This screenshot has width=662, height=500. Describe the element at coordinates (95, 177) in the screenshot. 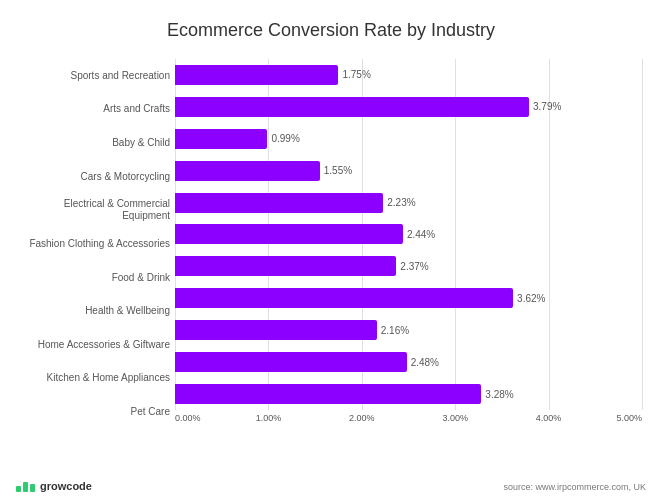

I see `y-label: Cars & Motorcycling` at that location.